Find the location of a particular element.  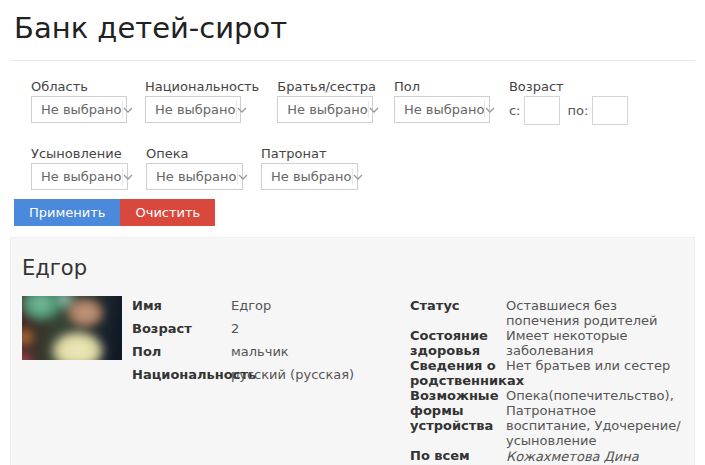

detail-label: Статус is located at coordinates (458, 313).